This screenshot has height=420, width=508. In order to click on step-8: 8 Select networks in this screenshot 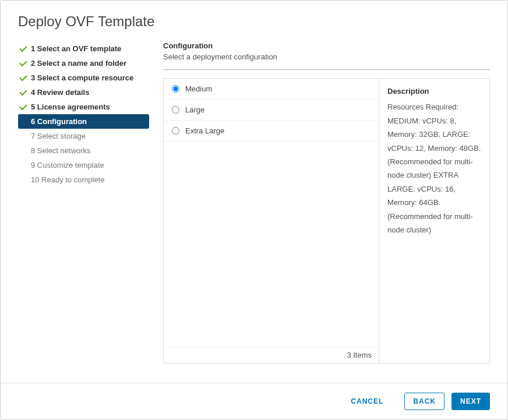, I will do `click(84, 150)`.